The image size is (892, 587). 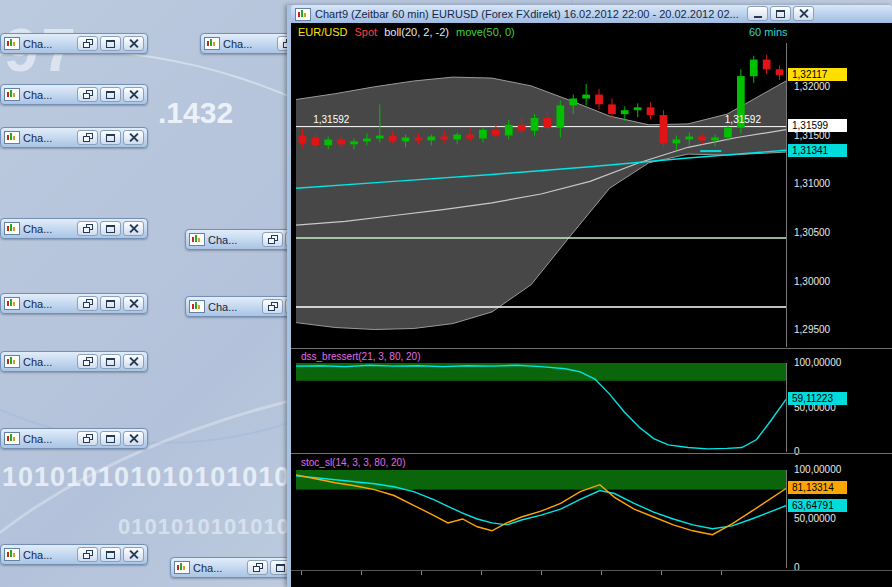 I want to click on dss-value-marker: 59,11223, so click(x=818, y=398).